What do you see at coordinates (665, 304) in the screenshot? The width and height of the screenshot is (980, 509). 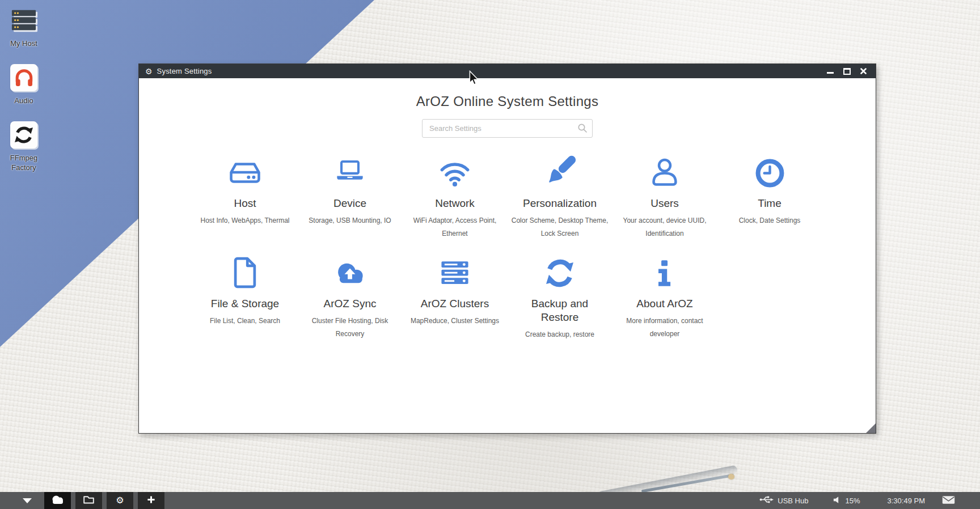 I see `settings-item-label: About ArOZ` at bounding box center [665, 304].